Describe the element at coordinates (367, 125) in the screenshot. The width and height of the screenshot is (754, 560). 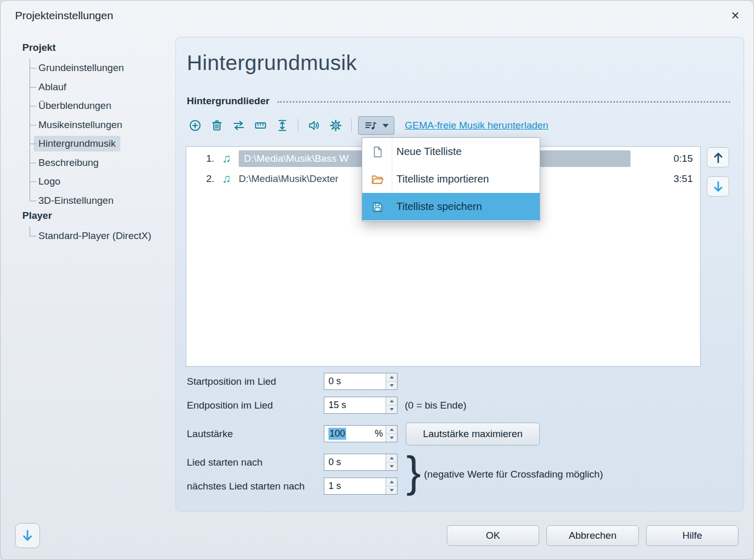
I see `playlist-toolbar: GEMA-freie Musik herunterladen` at that location.